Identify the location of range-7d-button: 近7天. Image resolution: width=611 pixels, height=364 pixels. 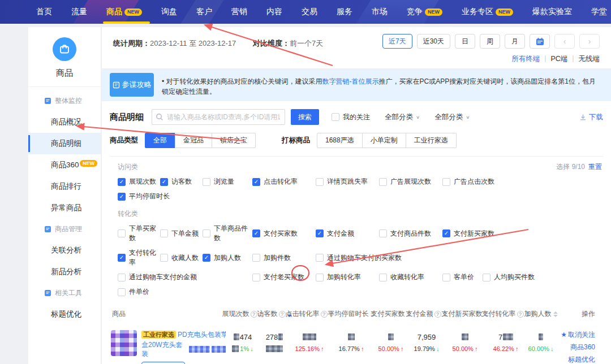
(397, 41).